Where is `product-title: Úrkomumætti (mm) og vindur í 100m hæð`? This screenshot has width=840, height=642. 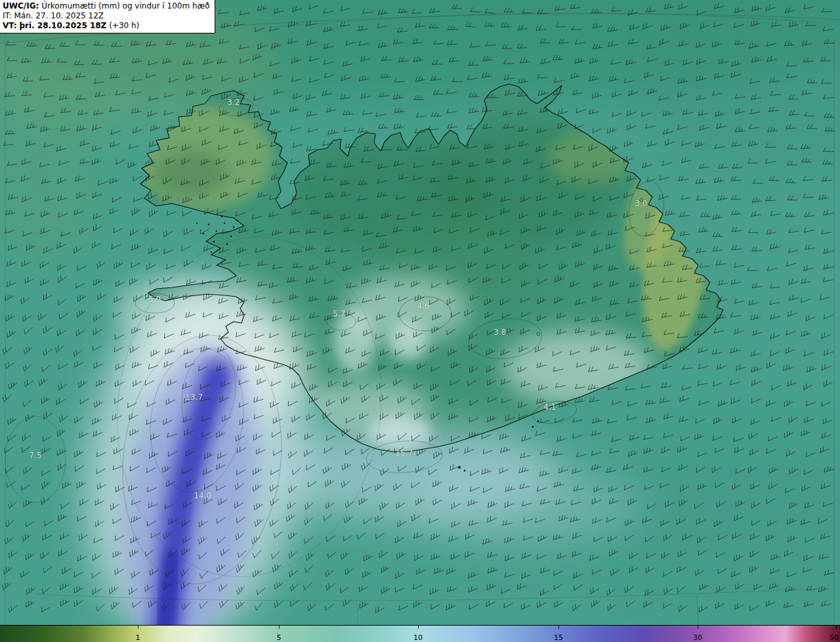
product-title: Úrkomumætti (mm) og vindur í 100m hæð is located at coordinates (126, 6).